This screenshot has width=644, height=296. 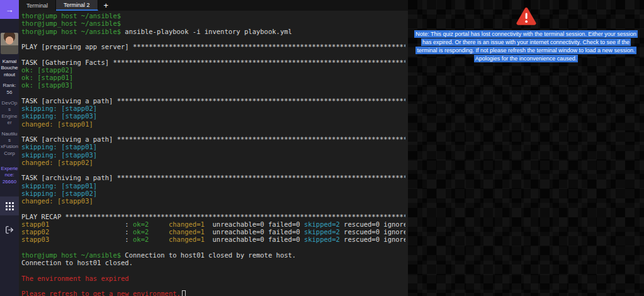 I want to click on terminal-line: Connection to host01 closed., so click(x=213, y=263).